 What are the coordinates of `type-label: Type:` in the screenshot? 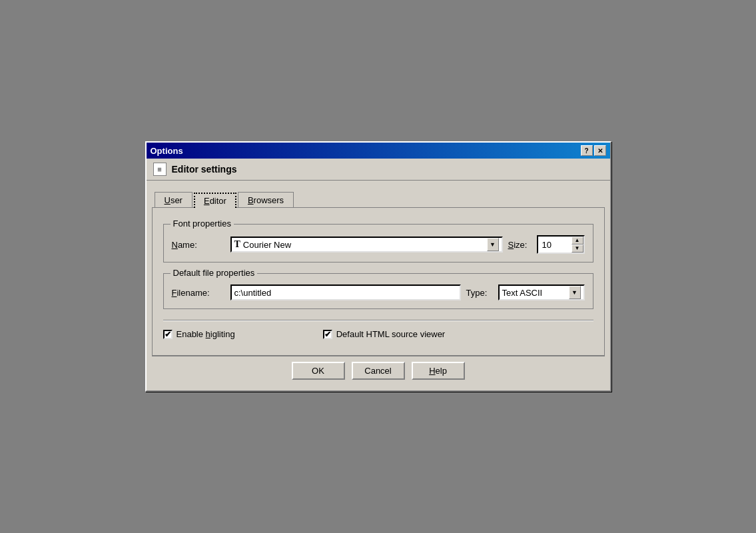 It's located at (480, 293).